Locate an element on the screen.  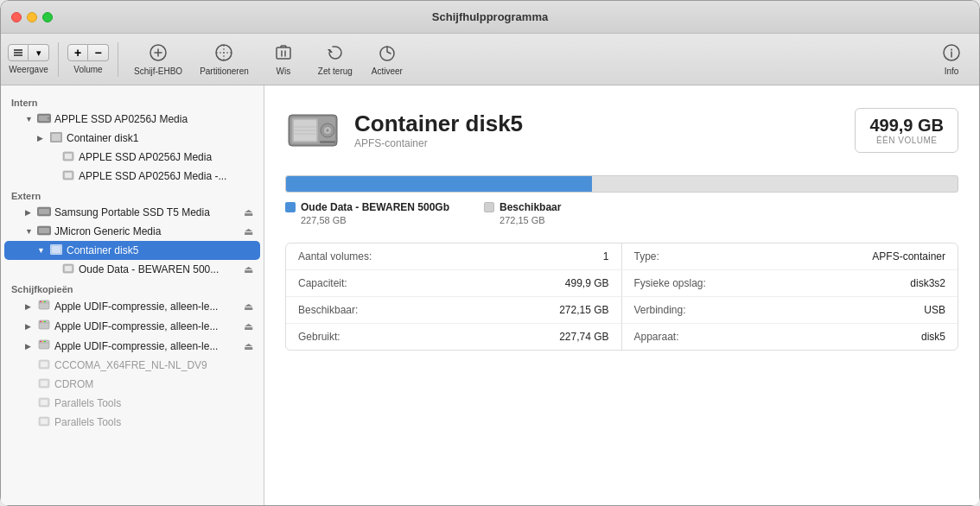
sidebar-item-cdrom: ▶ CDROM is located at coordinates (132, 384).